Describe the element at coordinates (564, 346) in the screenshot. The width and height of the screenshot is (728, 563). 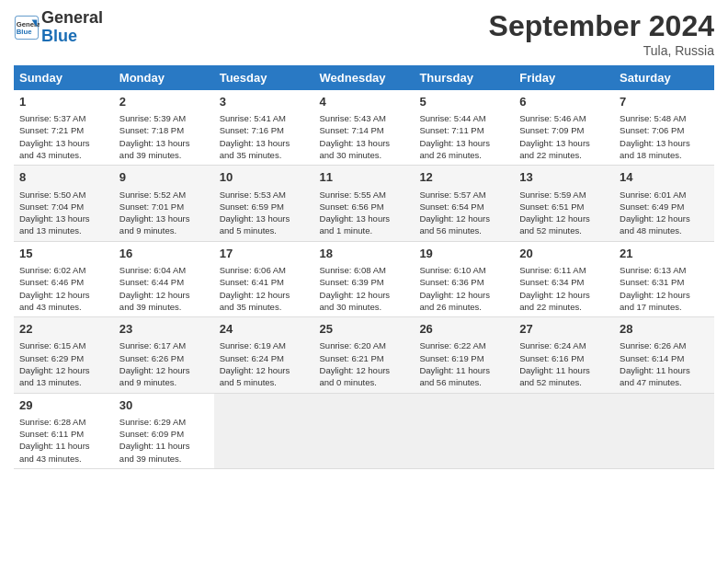
I see `day-detail: Sunrise: 6:24 AM` at that location.